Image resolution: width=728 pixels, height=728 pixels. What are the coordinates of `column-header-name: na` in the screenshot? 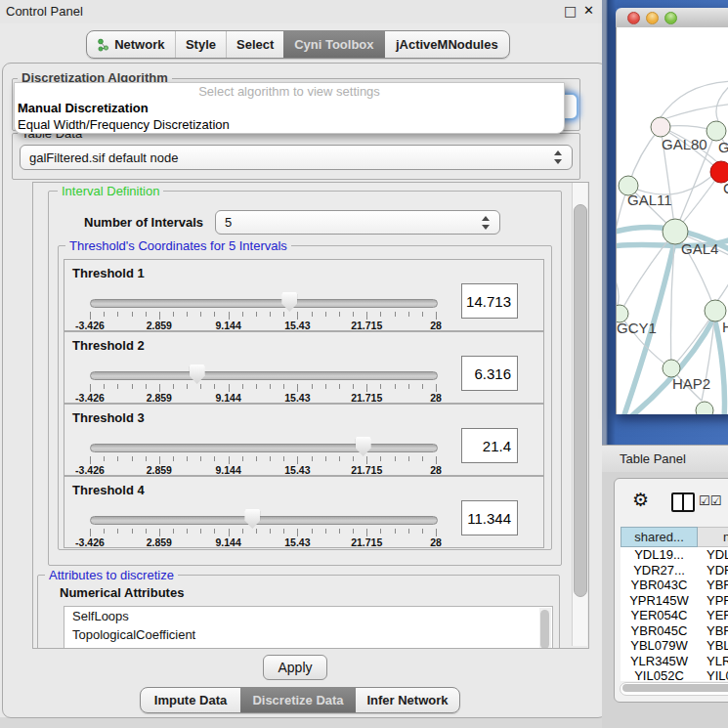 It's located at (713, 537).